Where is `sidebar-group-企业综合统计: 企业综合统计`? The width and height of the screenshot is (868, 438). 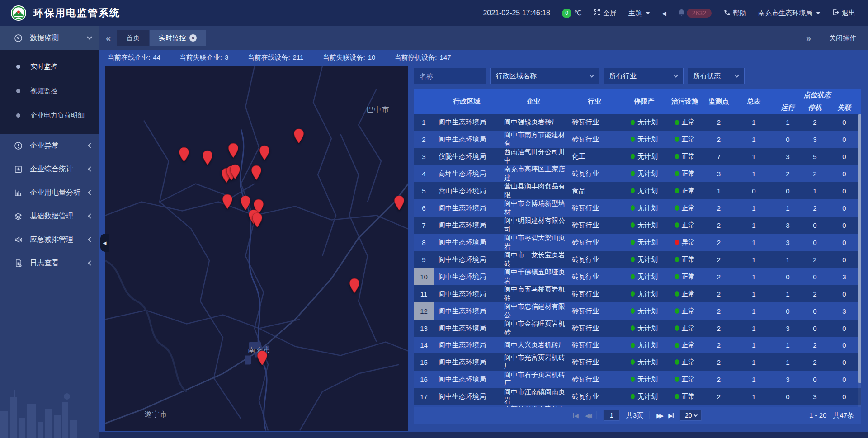 sidebar-group-企业综合统计: 企业综合统计 is located at coordinates (50, 169).